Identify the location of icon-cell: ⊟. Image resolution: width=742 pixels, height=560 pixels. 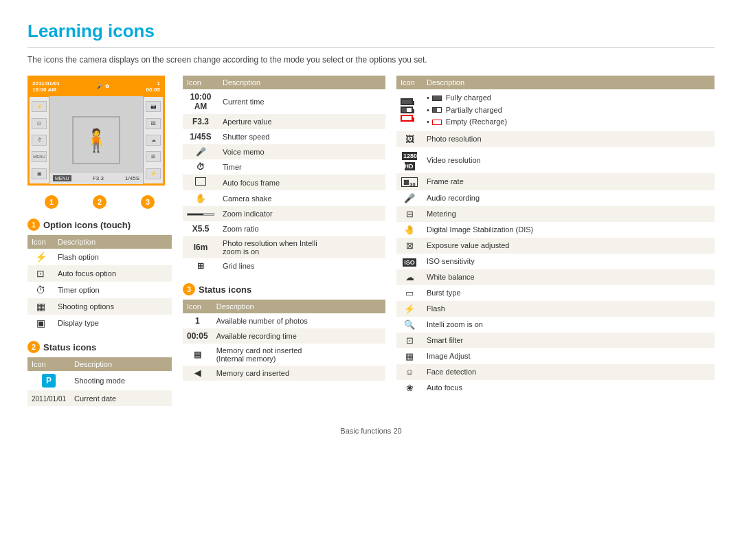
(409, 214).